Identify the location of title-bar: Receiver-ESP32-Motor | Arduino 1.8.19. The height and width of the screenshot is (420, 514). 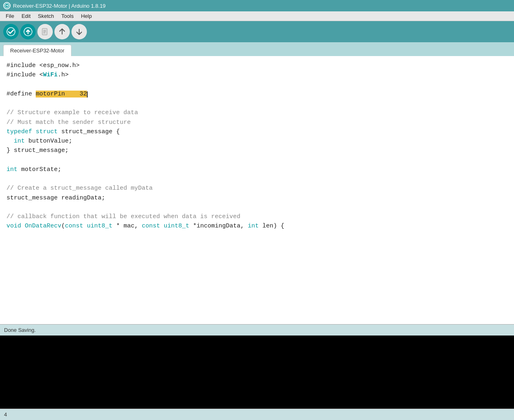
(257, 6).